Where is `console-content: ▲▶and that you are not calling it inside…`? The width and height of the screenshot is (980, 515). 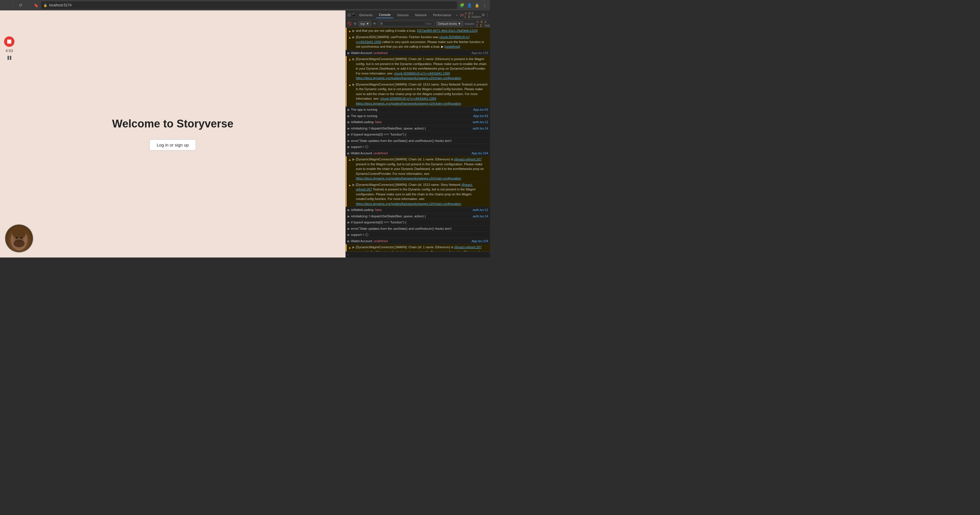 console-content: ▲▶and that you are not calling it inside… is located at coordinates (418, 140).